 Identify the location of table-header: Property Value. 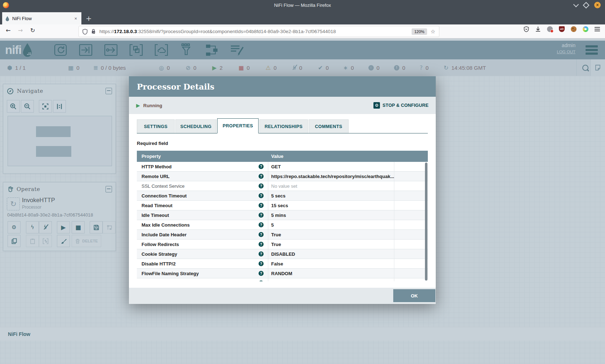
(282, 156).